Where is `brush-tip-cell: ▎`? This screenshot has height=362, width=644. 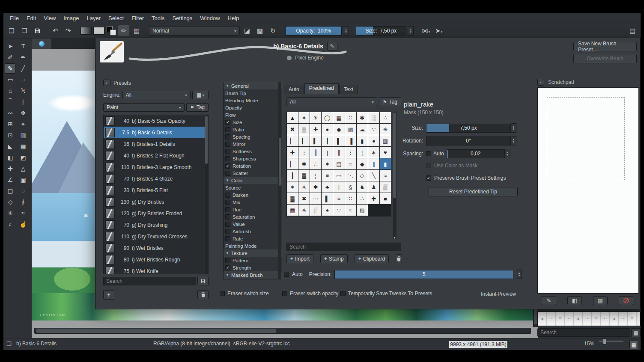 brush-tip-cell: ▎ is located at coordinates (304, 141).